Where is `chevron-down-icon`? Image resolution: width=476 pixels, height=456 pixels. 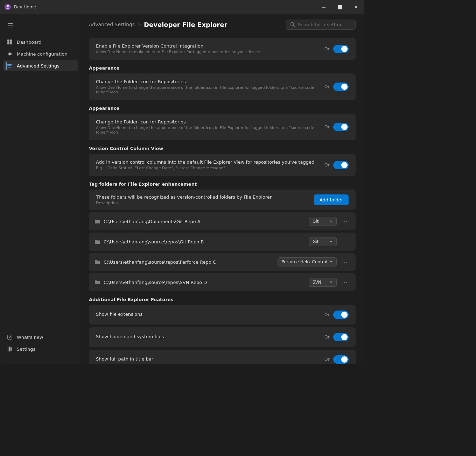
chevron-down-icon is located at coordinates (331, 221).